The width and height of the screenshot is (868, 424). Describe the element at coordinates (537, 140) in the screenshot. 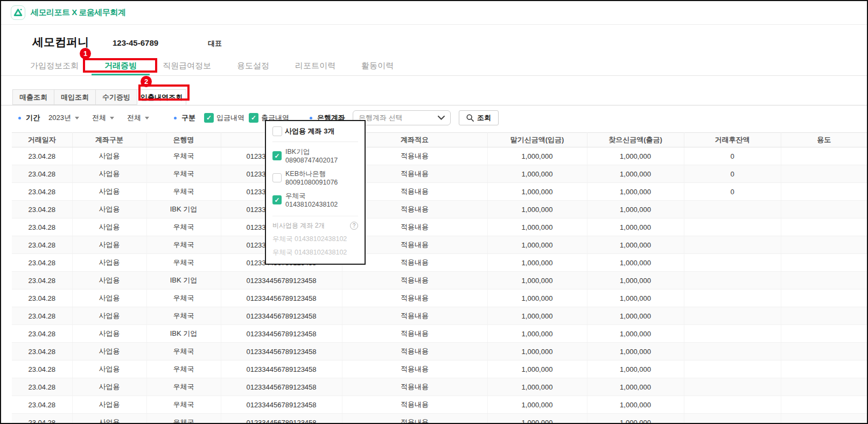

I see `column-header: 맡기신금액(입금)` at that location.